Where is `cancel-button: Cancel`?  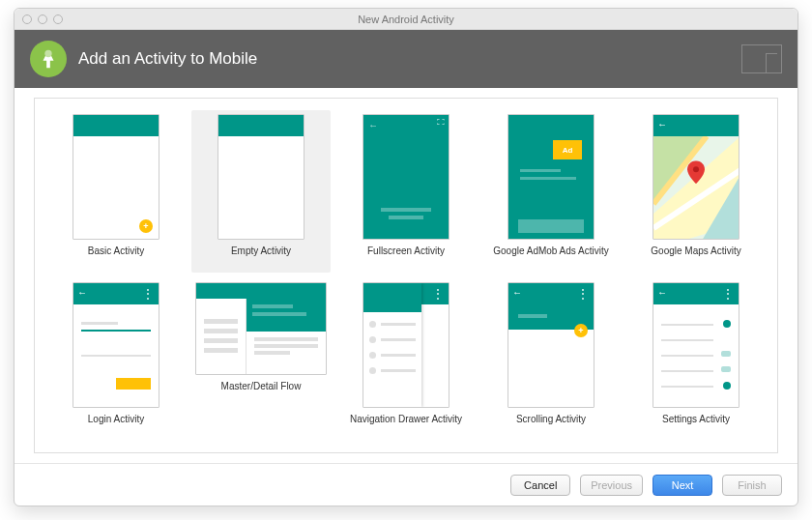
cancel-button: Cancel is located at coordinates (540, 485).